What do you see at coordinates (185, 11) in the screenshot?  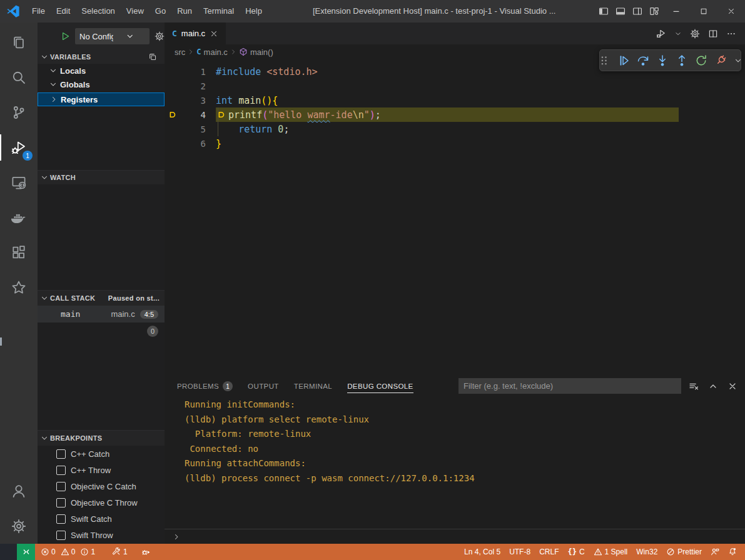 I see `menu-run: Run` at bounding box center [185, 11].